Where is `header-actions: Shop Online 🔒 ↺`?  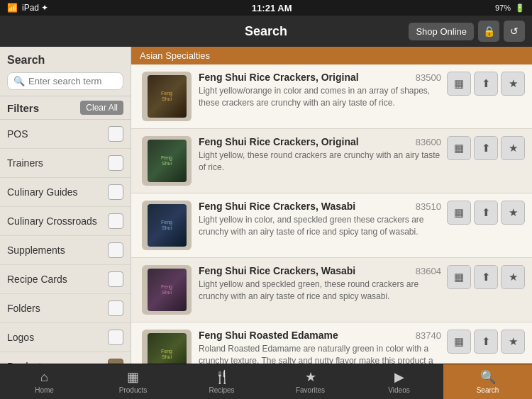
header-actions: Shop Online 🔒 ↺ is located at coordinates (467, 31).